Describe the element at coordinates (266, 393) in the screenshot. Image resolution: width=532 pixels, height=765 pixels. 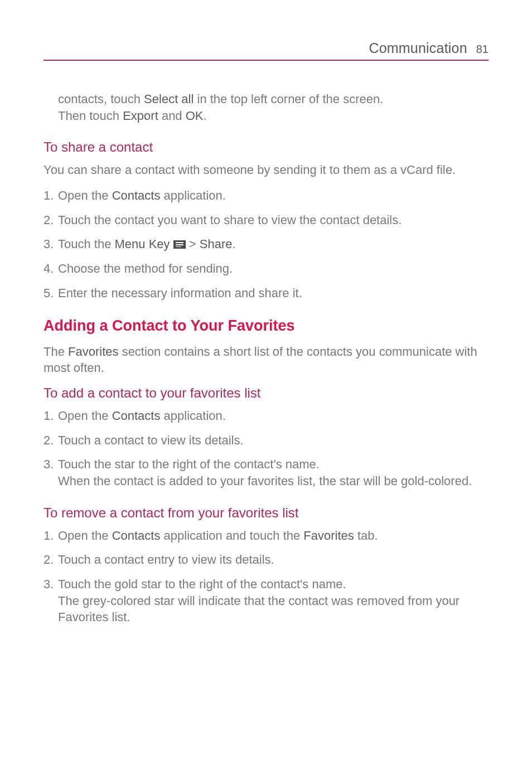
I see `add-favorite-heading: To add a contact to your favorites list` at that location.